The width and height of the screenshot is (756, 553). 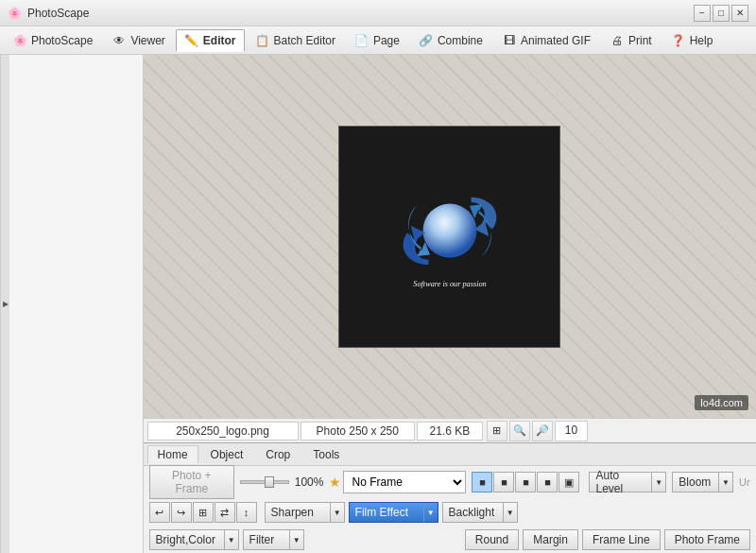 I want to click on tab-combine: 🔗 Combine, so click(x=451, y=41).